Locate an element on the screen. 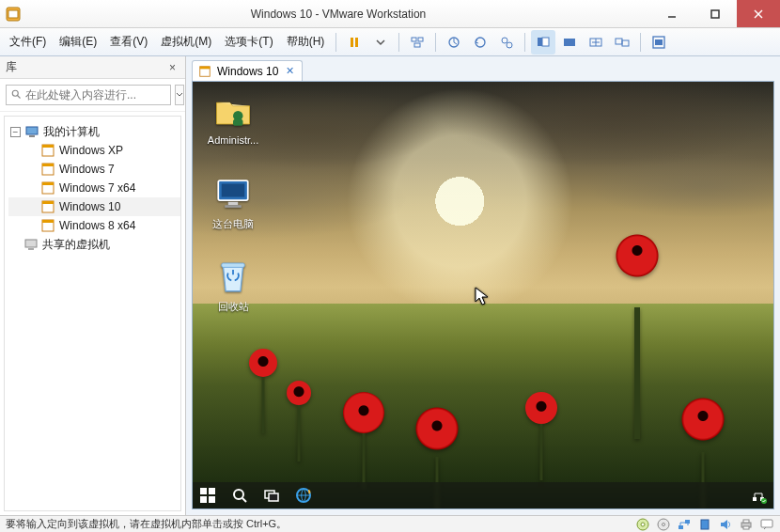 The height and width of the screenshot is (532, 780). ie-icon is located at coordinates (304, 495).